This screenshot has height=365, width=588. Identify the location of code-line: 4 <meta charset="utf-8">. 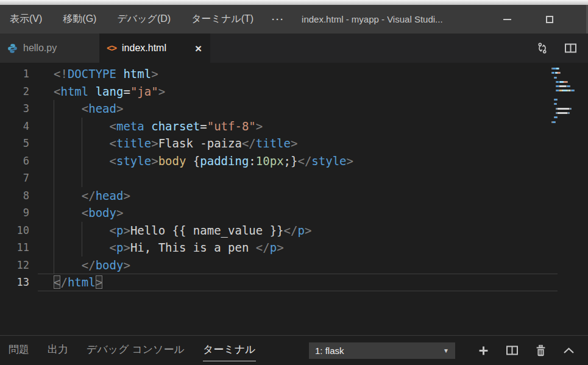
(279, 127).